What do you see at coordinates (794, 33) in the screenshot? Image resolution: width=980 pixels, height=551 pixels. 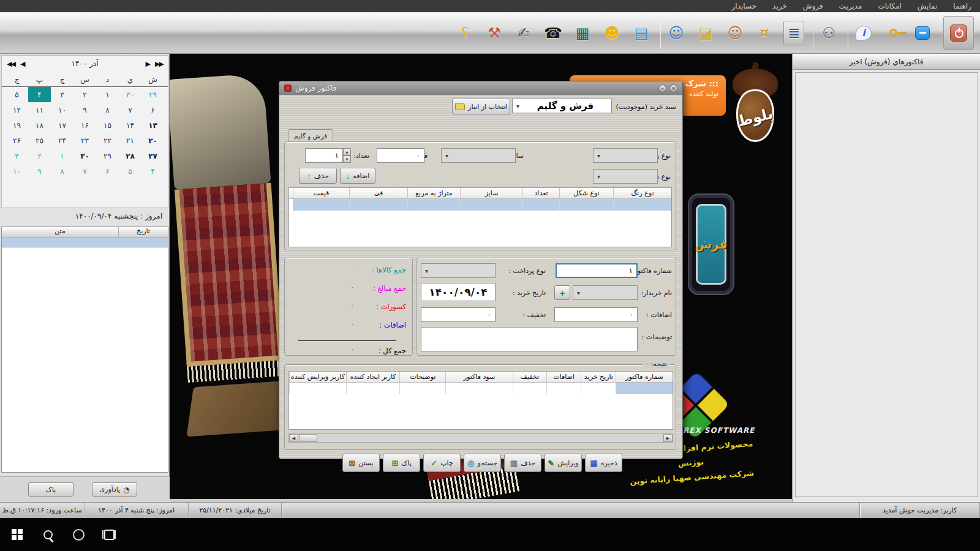 I see `report-document-icon: ≣` at bounding box center [794, 33].